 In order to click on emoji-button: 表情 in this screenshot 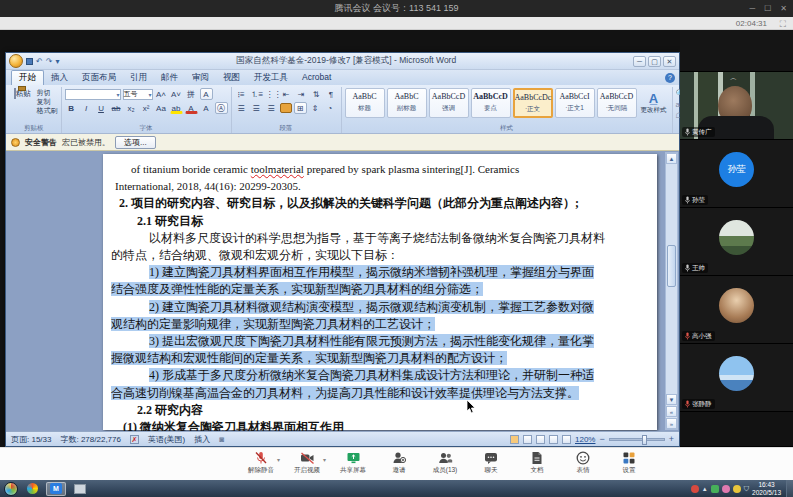, I will do `click(583, 463)`.